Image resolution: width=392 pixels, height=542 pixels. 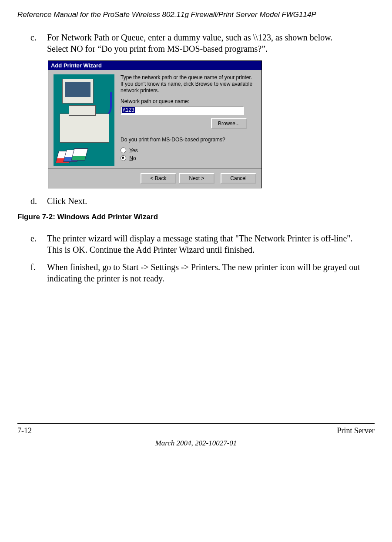 I want to click on wizard-titlebar: Add Printer Wizard, so click(x=155, y=65).